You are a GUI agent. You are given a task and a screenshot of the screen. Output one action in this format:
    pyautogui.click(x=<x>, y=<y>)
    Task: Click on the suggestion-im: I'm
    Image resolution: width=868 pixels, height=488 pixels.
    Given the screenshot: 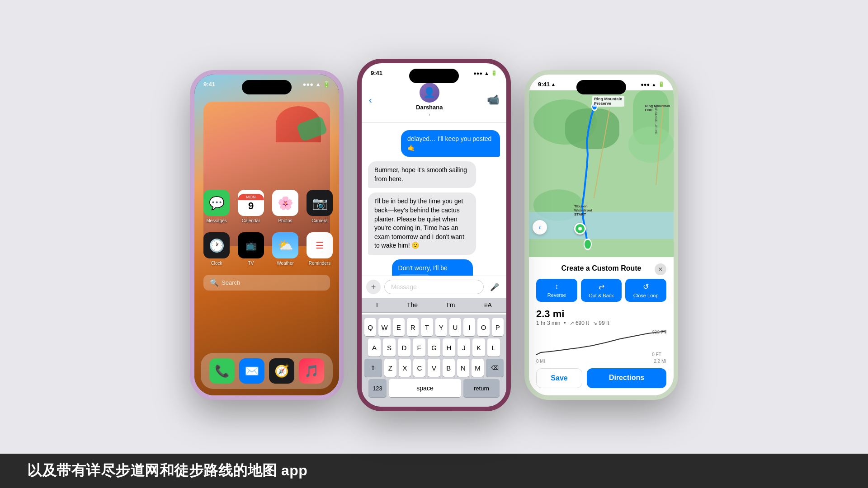 What is the action you would take?
    pyautogui.click(x=451, y=305)
    